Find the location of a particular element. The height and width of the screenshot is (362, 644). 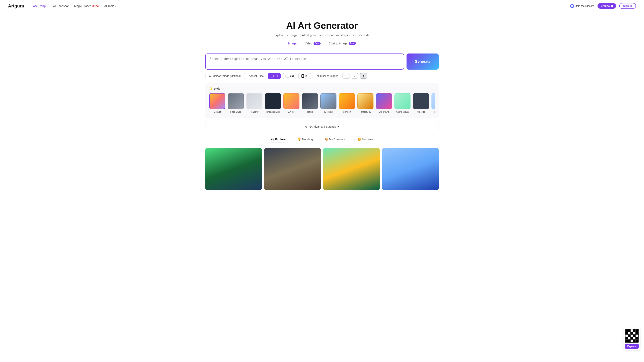

chevron-down-icon-advanced: ▾ is located at coordinates (338, 127).